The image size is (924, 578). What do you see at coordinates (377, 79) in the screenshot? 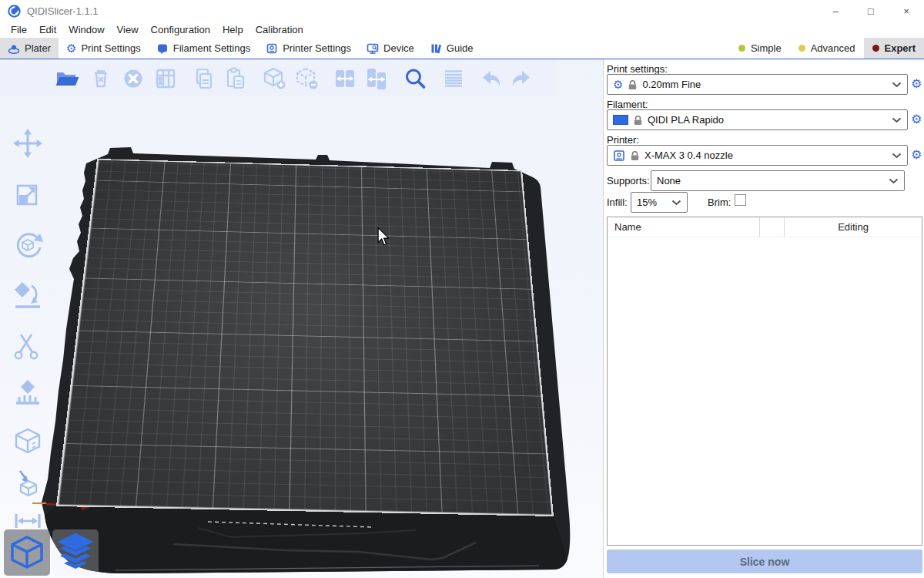
I see `split-to-parts-button` at bounding box center [377, 79].